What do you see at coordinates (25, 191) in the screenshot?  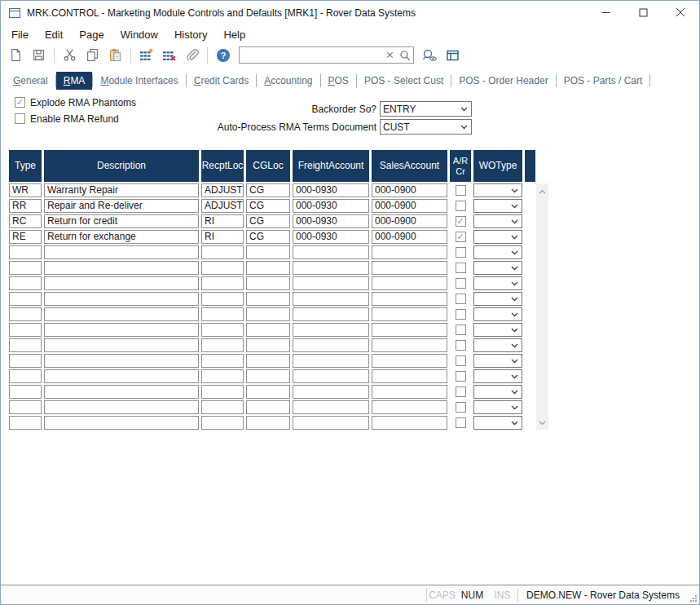 I see `cell-type: WR` at bounding box center [25, 191].